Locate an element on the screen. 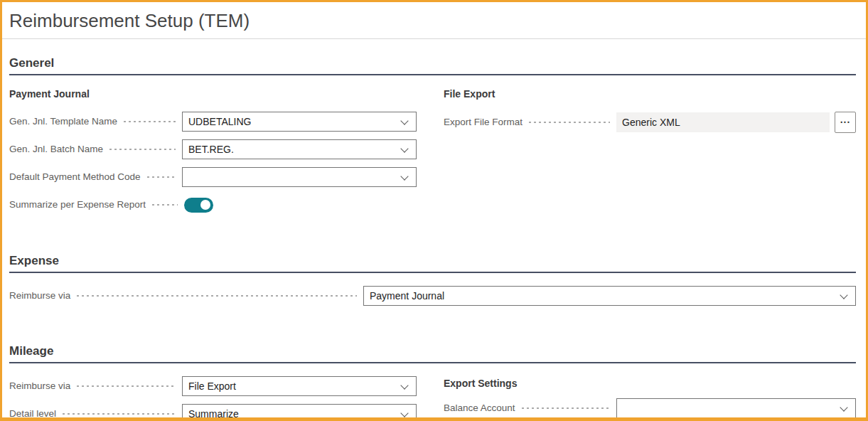 Image resolution: width=868 pixels, height=421 pixels. mileage-reimburse-via-label: Reimburse via is located at coordinates (43, 386).